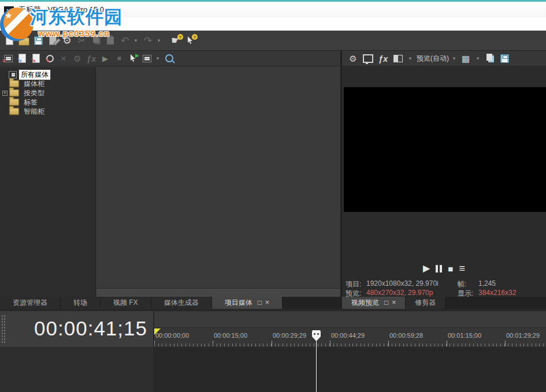  I want to click on external-monitor-button, so click(368, 58).